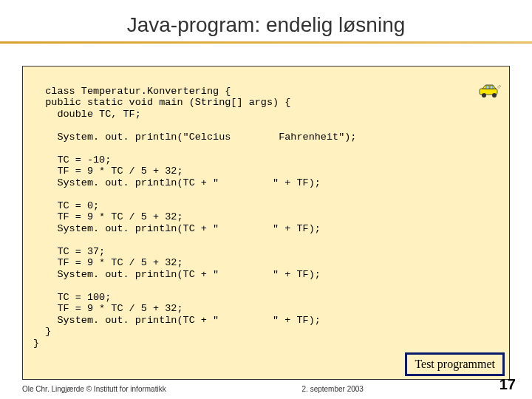 The width and height of the screenshot is (532, 399). What do you see at coordinates (95, 389) in the screenshot?
I see `footer-author: Ole Chr. Lingjærde © Institutt for infor…` at bounding box center [95, 389].